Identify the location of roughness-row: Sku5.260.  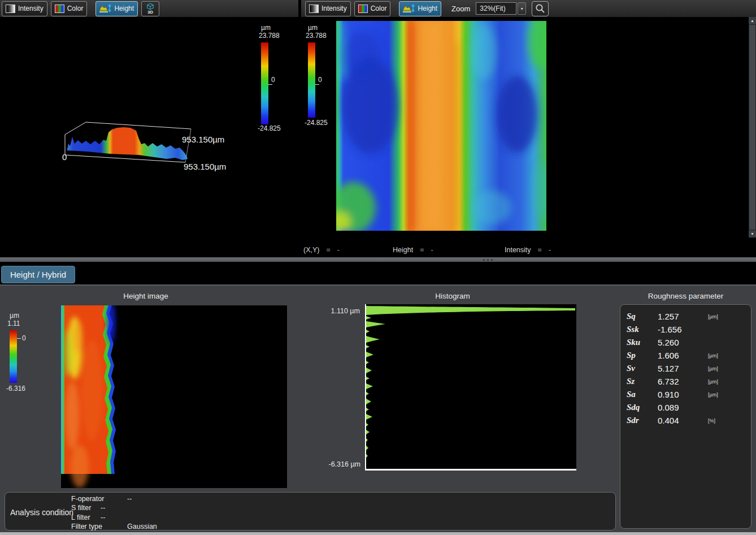
(686, 343).